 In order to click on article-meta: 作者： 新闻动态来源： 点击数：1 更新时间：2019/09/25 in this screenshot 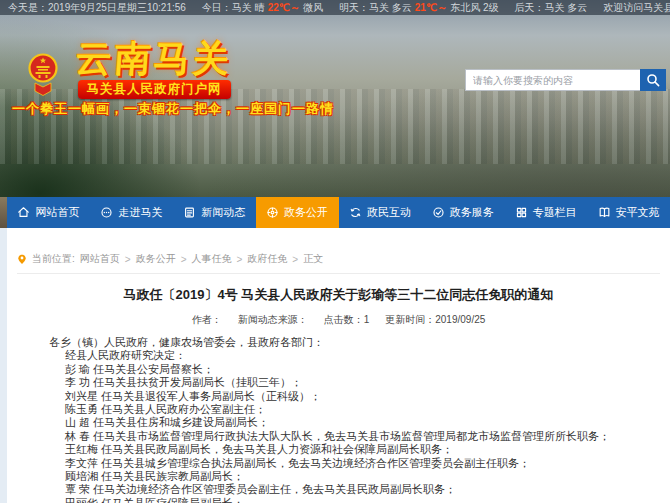, I will do `click(338, 320)`.